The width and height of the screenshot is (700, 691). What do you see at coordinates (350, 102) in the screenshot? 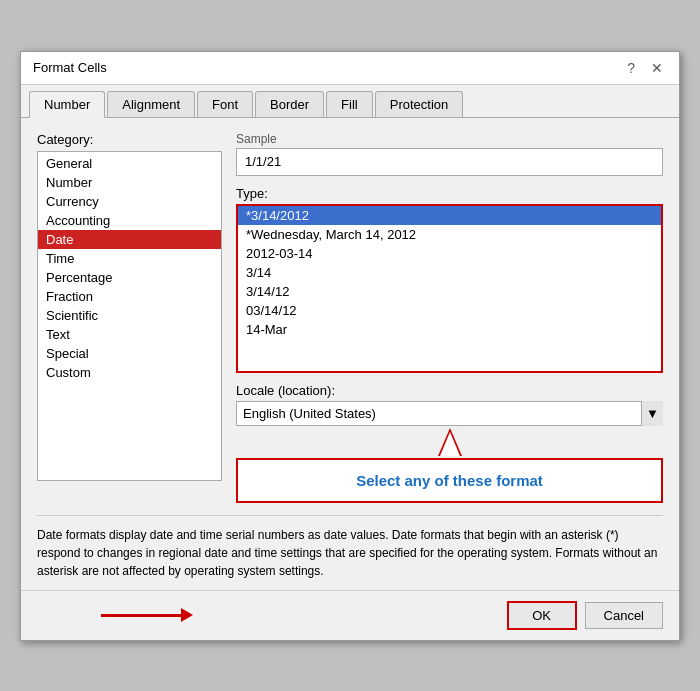
I see `tab-bar: Number Alignment Font Border Fill Protec…` at bounding box center [350, 102].